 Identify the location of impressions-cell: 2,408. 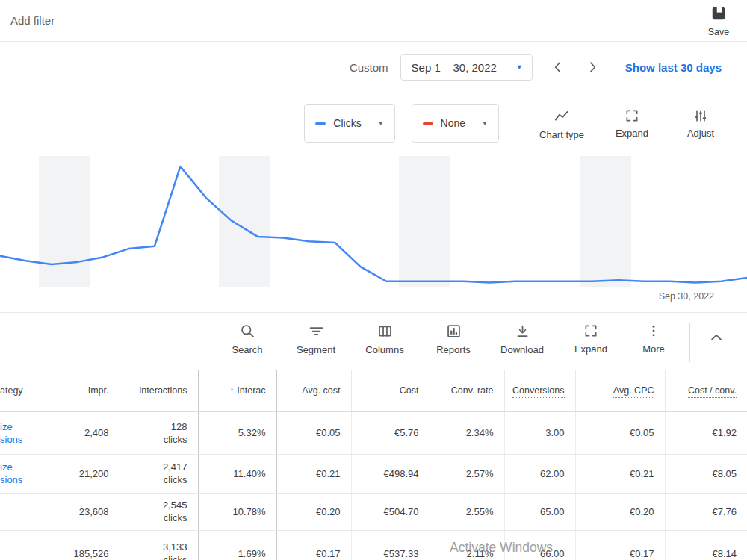
(84, 433).